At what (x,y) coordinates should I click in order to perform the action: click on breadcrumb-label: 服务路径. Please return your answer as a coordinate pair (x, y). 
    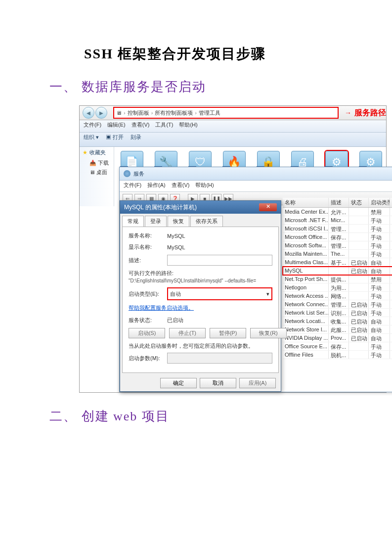
    Looking at the image, I should click on (370, 113).